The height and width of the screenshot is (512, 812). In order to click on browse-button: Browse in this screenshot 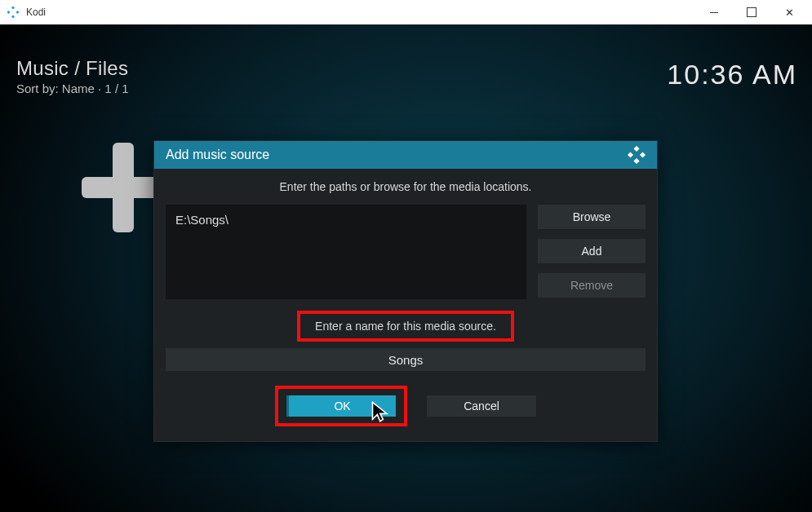, I will do `click(592, 217)`.